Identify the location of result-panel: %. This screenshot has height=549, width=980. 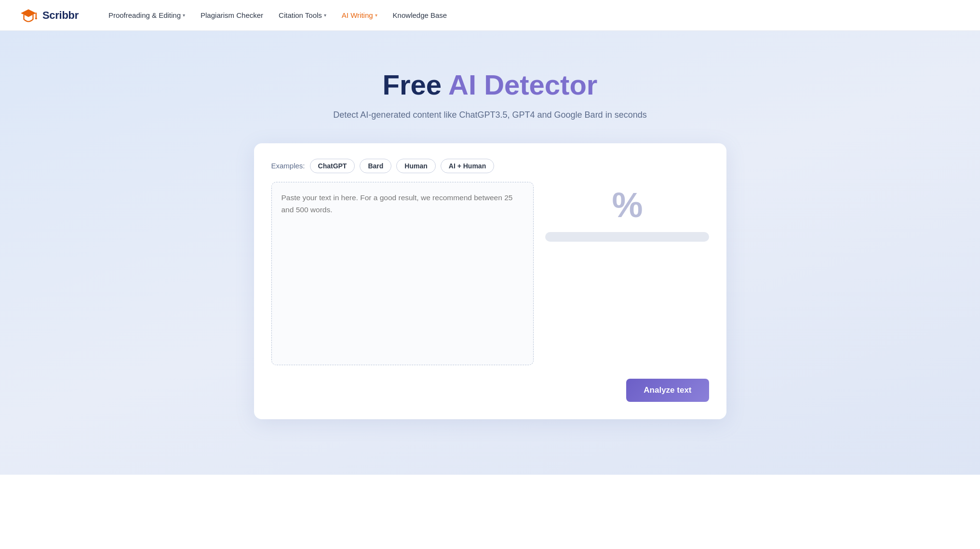
(627, 274).